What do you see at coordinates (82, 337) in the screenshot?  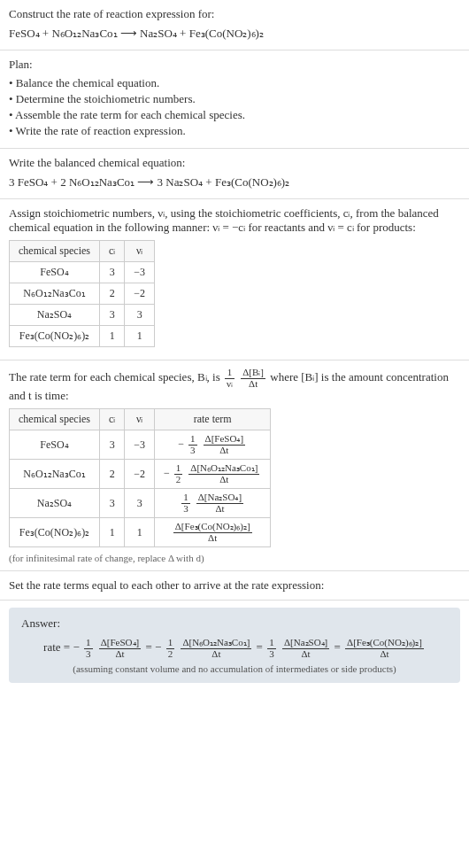 I see `table-row: Fe₃(Co(NO₂)₆)₂ 1 1` at bounding box center [82, 337].